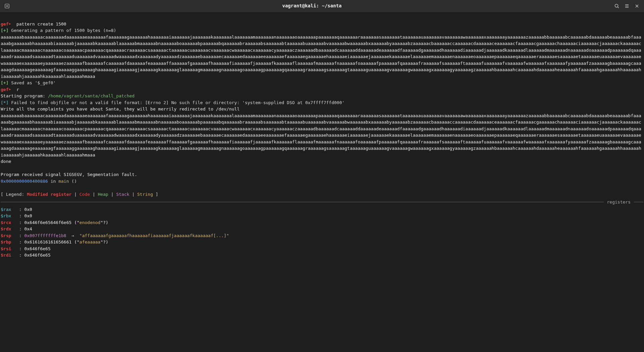 This screenshot has height=352, width=644. I want to click on reg-rdx-val: 0x4, so click(28, 229).